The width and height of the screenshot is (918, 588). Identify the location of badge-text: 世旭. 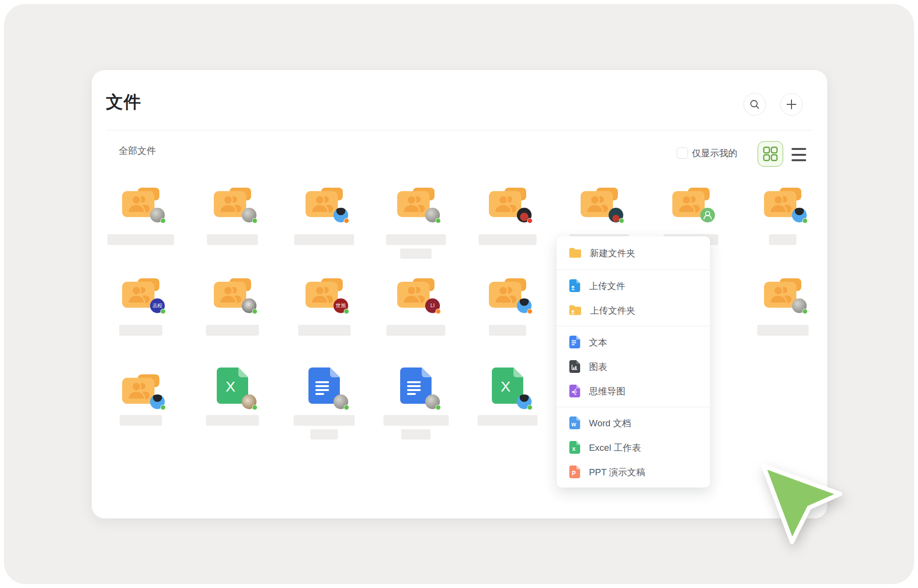
(341, 306).